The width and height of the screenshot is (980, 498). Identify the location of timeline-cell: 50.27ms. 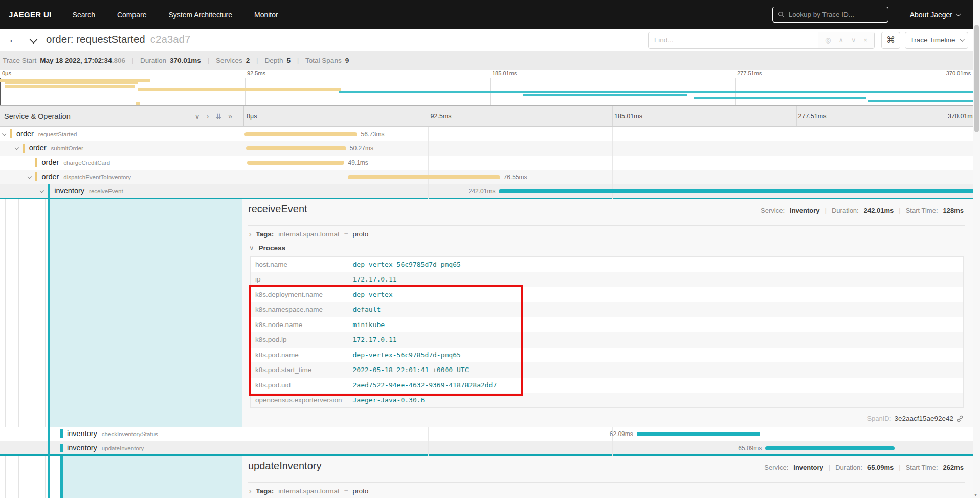
(612, 148).